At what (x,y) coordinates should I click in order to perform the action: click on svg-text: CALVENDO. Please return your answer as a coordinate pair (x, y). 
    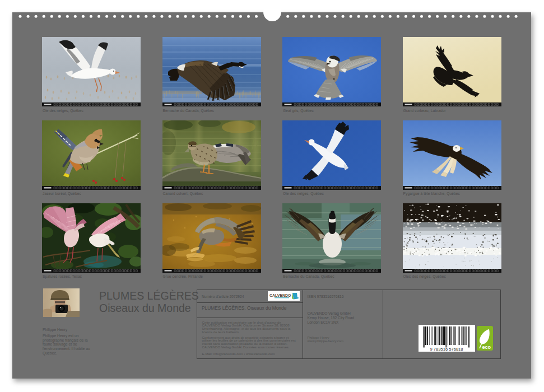
    Looking at the image, I should click on (280, 296).